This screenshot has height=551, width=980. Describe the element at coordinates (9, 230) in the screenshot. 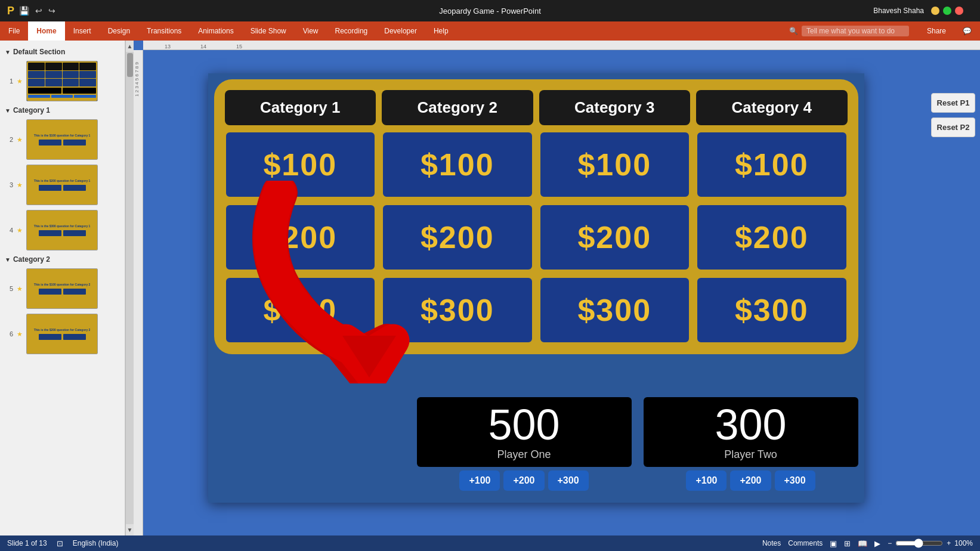

I see `slide-4-num: 4` at that location.